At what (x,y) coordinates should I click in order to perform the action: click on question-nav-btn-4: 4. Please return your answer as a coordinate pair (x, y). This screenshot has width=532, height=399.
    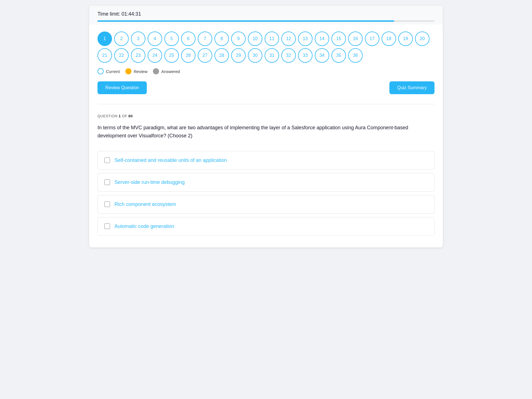
    Looking at the image, I should click on (155, 39).